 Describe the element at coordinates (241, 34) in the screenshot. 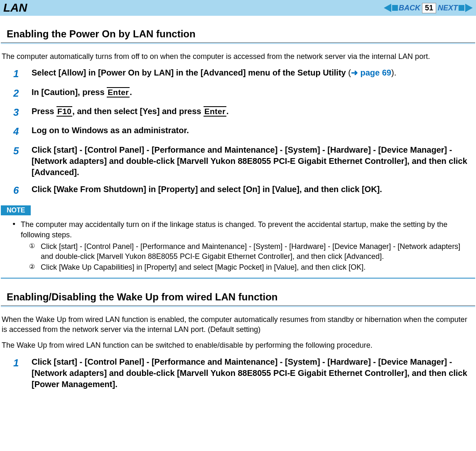

I see `section-heading-1: Enabling the Power On by LAN function` at that location.